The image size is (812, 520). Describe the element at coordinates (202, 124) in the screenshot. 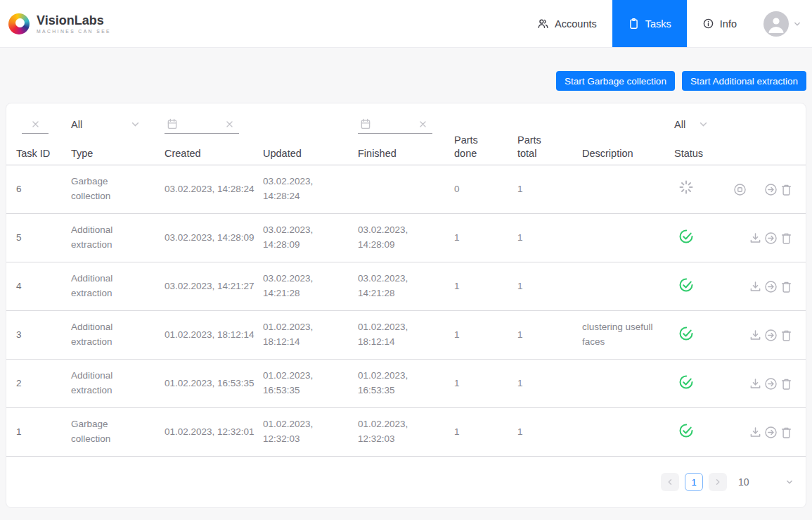

I see `created-date-filter` at that location.